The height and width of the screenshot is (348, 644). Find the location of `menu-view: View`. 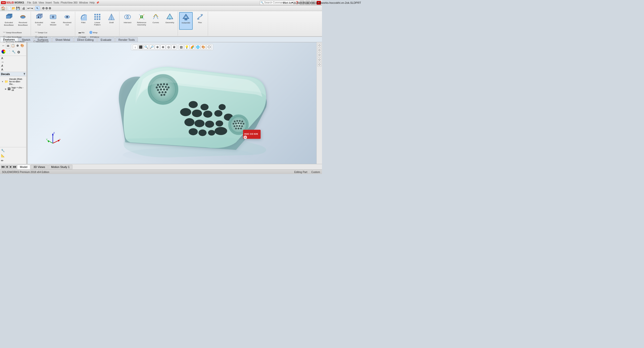

menu-view: View is located at coordinates (41, 3).